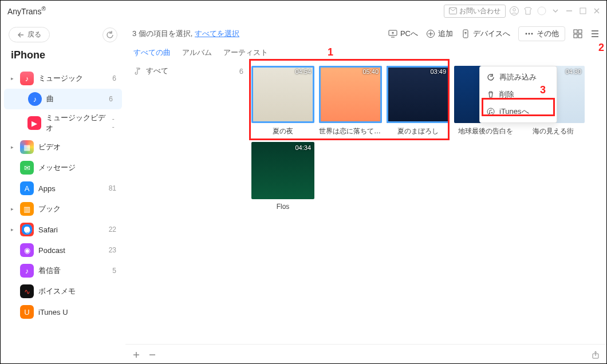  I want to click on duration-label: 05:40, so click(370, 72).